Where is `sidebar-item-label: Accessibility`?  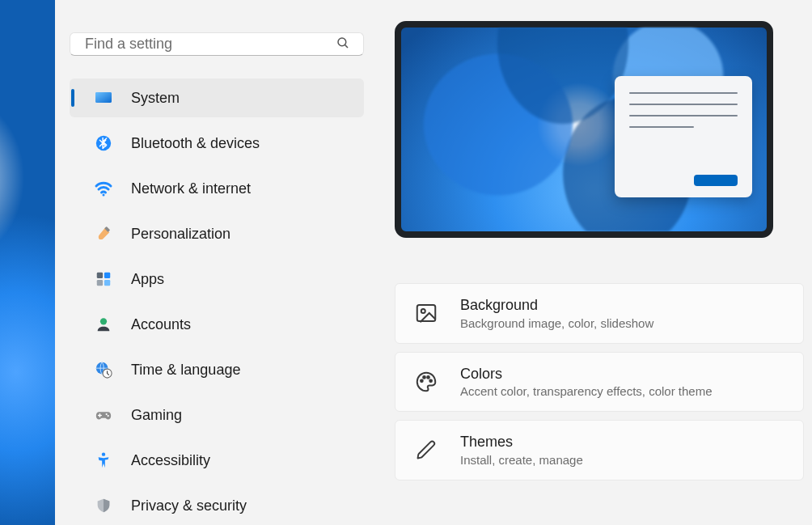 sidebar-item-label: Accessibility is located at coordinates (247, 461).